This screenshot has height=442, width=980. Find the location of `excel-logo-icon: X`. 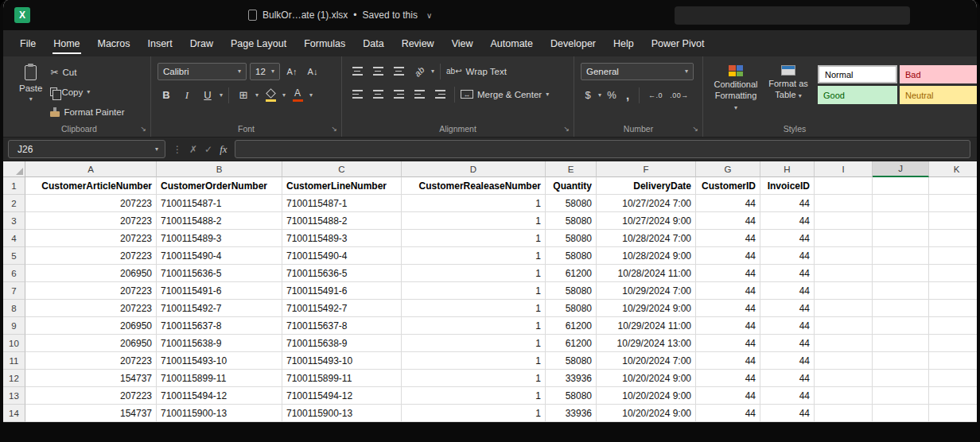

excel-logo-icon: X is located at coordinates (22, 15).